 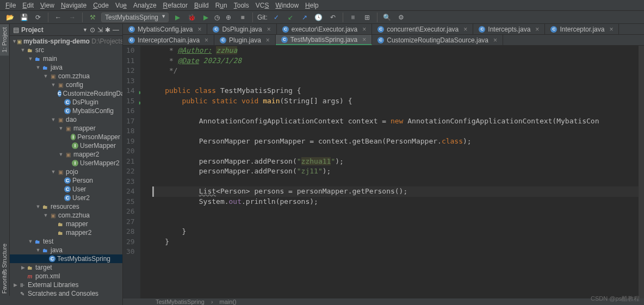 I want to click on tree-row: ▶ ⊪ External Libraries, so click(x=66, y=285).